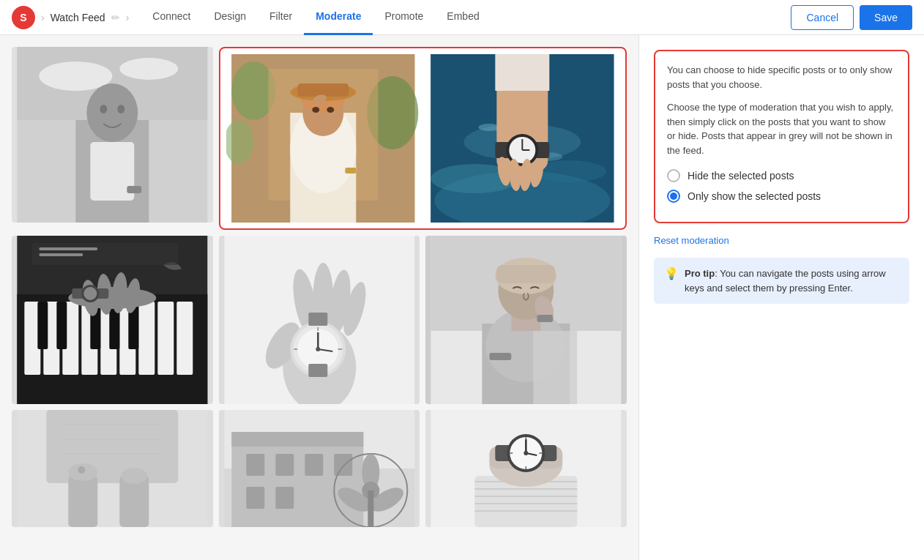  I want to click on reset-moderation-link: Reset moderation, so click(782, 240).